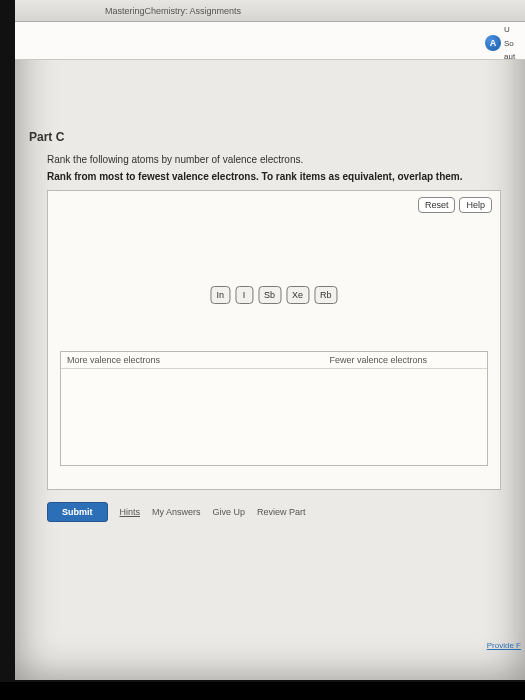 Image resolution: width=525 pixels, height=700 pixels. I want to click on chip-i: I, so click(244, 295).